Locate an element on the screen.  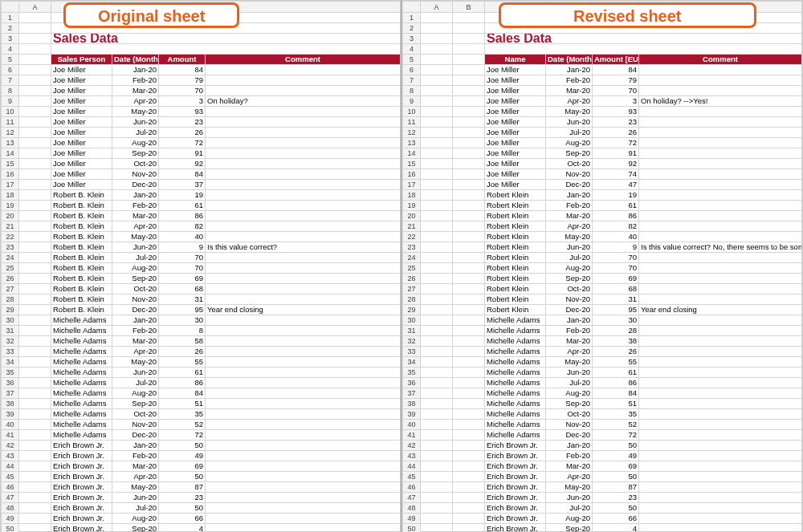
cell-date: May-20 is located at coordinates (136, 238).